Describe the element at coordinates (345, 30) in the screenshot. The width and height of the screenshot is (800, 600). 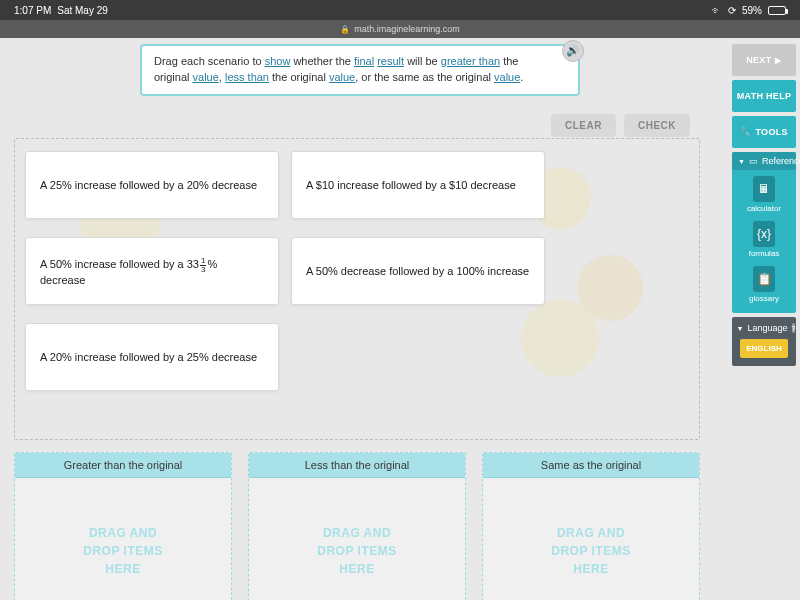
I see `lock-icon: 🔒` at that location.